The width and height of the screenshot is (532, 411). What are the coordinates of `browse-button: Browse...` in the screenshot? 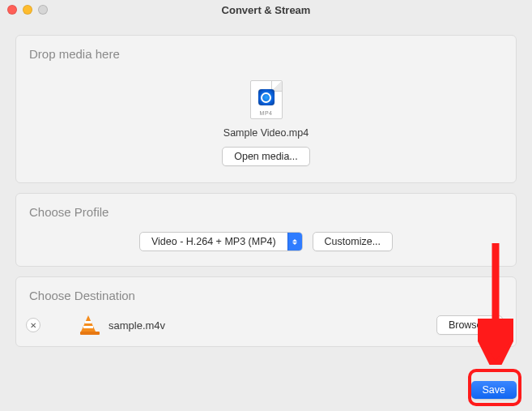 It's located at (470, 325).